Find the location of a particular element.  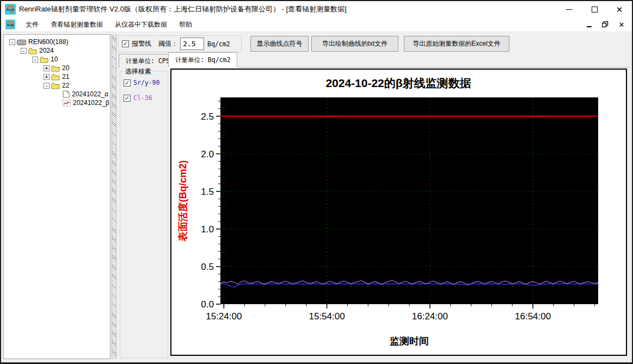

tree-item-file-20241022-beta: 20241022_β is located at coordinates (57, 103).